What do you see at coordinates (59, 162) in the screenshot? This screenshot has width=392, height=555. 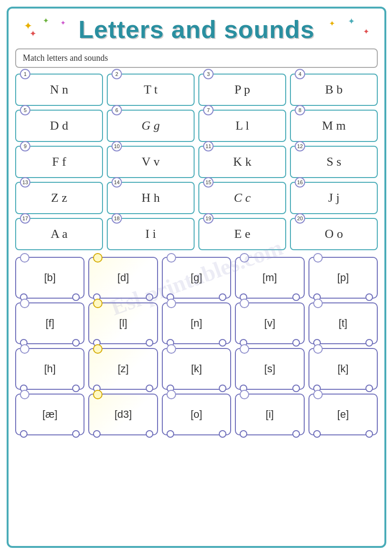 I see `letter-card-9: 9F f` at bounding box center [59, 162].